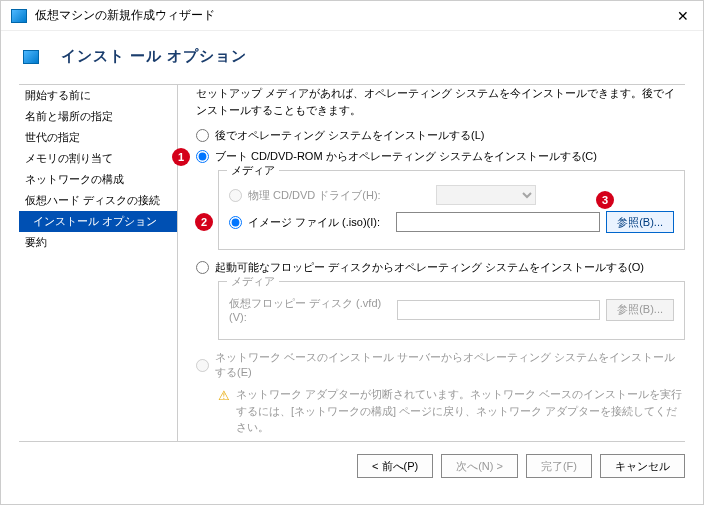 The height and width of the screenshot is (505, 704). Describe the element at coordinates (640, 310) in the screenshot. I see `browse-vfd-button: 参照(B)...` at that location.